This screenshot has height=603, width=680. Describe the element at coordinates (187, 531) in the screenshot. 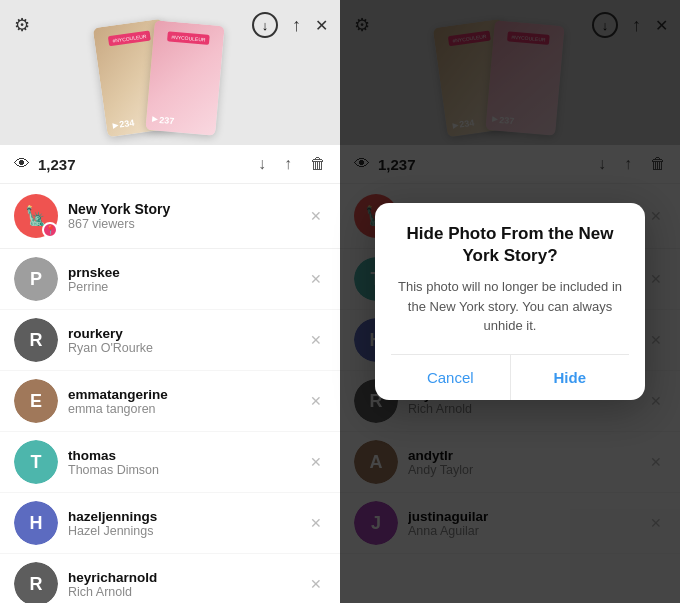

I see `viewer-realname: Hazel Jennings` at that location.